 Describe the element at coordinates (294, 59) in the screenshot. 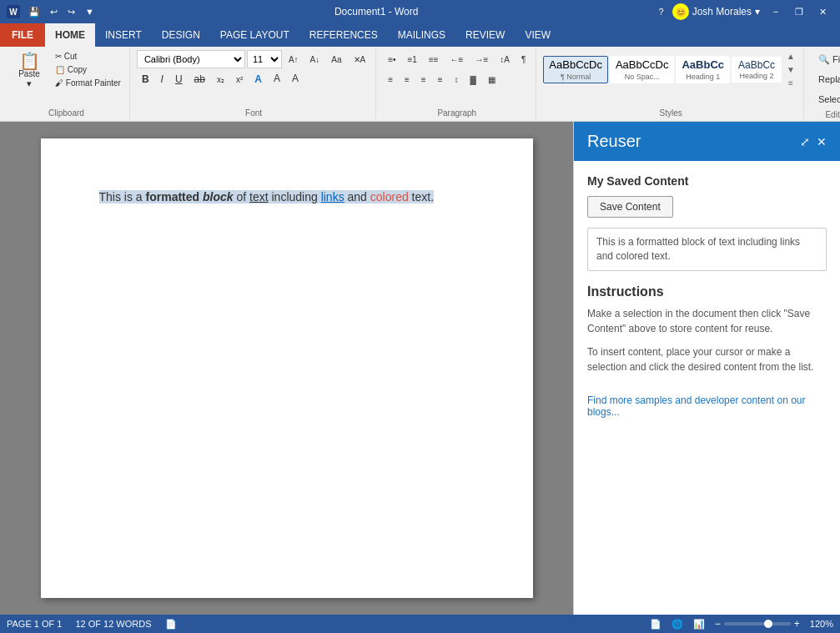

I see `grow-font-btn: A↑` at that location.